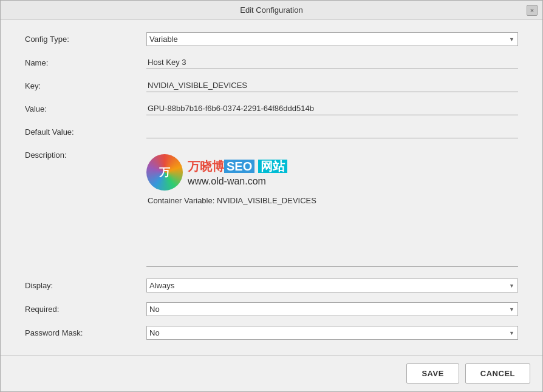  I want to click on cancel-button: CANCEL, so click(498, 374).